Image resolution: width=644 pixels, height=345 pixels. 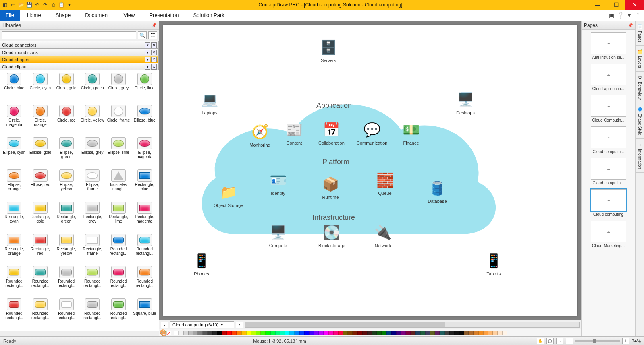 What do you see at coordinates (29, 5) in the screenshot?
I see `save-icon: 💾` at bounding box center [29, 5].